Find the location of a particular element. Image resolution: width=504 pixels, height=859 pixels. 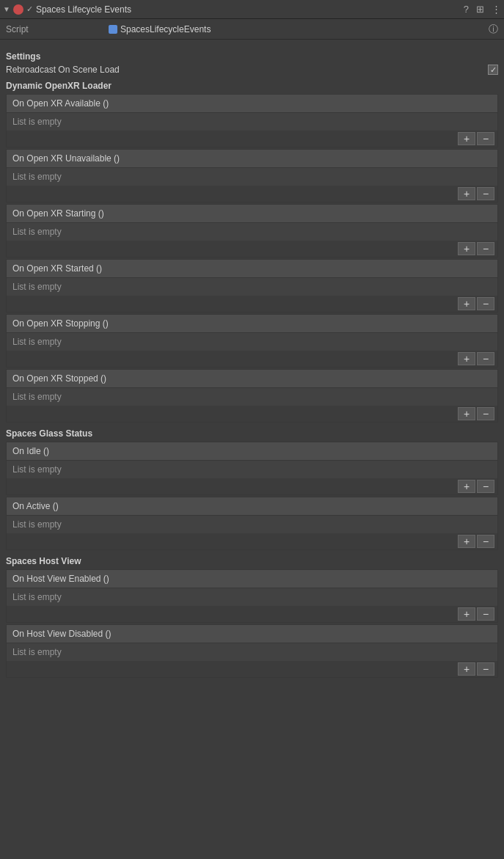

rebroadcast-checkbox is located at coordinates (493, 70).